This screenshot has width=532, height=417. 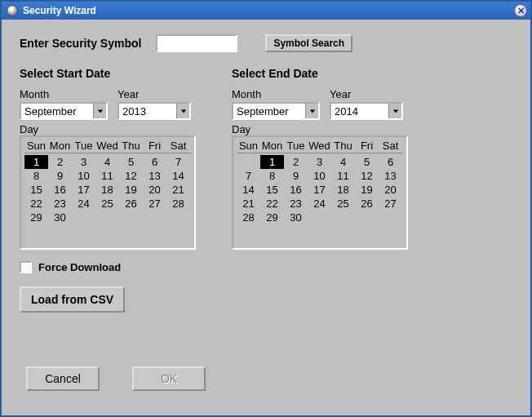 What do you see at coordinates (108, 193) in the screenshot?
I see `start-calendar: SunMonTueWedThuFriSat1234567891011121314…` at bounding box center [108, 193].